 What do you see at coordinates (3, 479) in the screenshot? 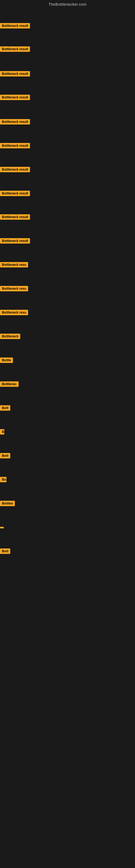
I see `bottleneck-result-badge: Bo` at bounding box center [3, 479].